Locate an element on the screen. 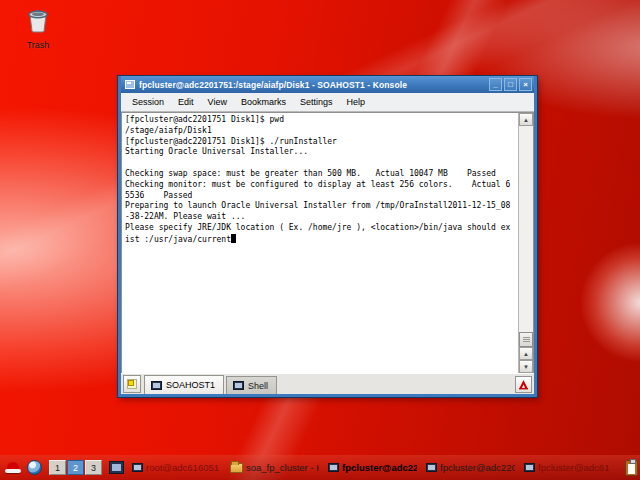  terminal-line is located at coordinates (322, 164).